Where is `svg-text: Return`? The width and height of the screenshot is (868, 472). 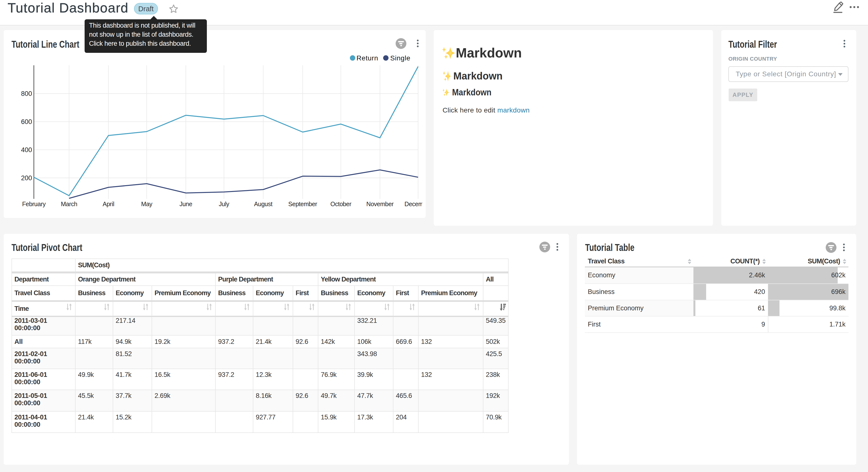
svg-text: Return is located at coordinates (367, 58).